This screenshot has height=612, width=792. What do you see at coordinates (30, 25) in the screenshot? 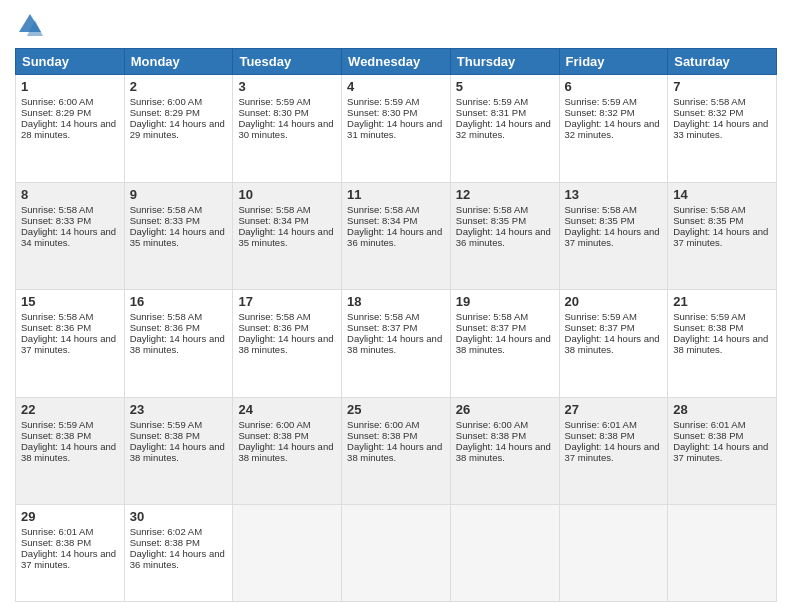
I see `logo-icon` at bounding box center [30, 25].